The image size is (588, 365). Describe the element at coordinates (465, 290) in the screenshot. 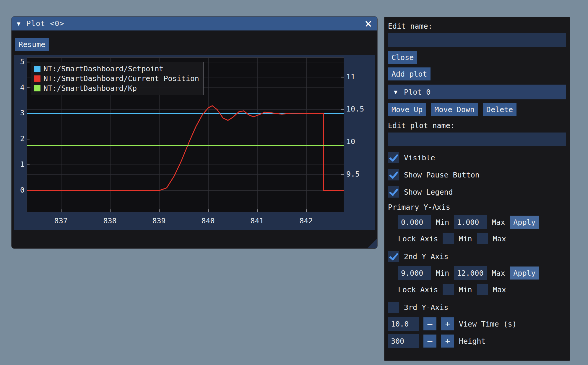

I see `second-lock-min-label: Min` at that location.